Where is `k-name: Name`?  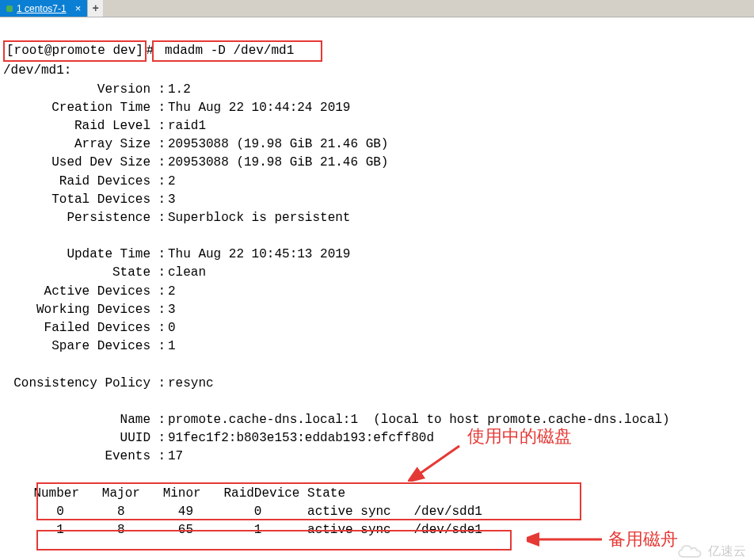
k-name: Name is located at coordinates (77, 420).